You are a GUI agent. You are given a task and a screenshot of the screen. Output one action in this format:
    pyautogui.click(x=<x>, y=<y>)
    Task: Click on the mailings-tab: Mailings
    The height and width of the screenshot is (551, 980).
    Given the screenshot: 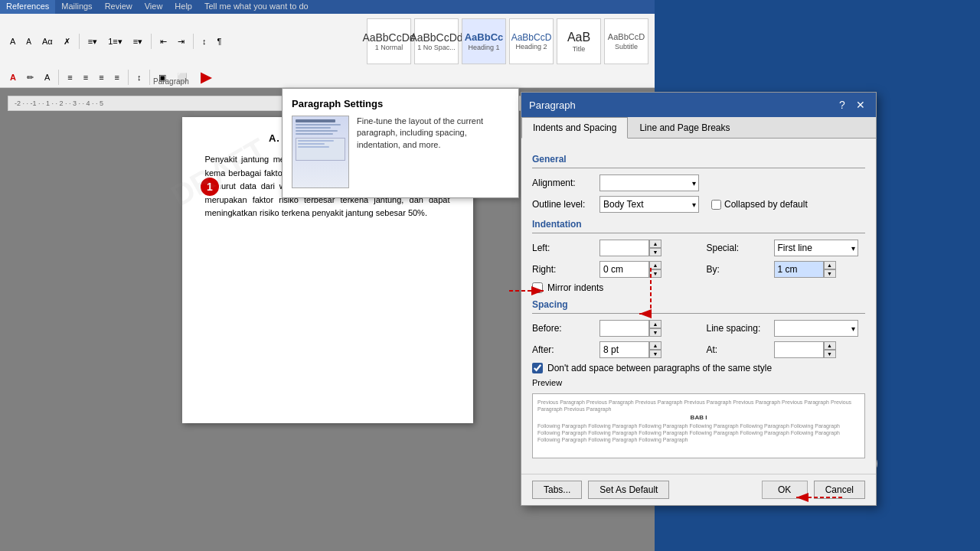 What is the action you would take?
    pyautogui.click(x=77, y=7)
    